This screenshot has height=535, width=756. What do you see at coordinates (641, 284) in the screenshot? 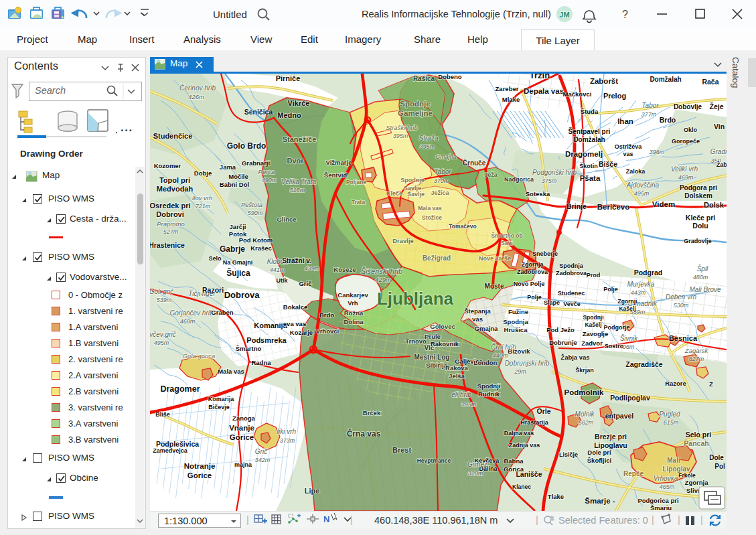
I see `svg-text: Murjevka` at bounding box center [641, 284].